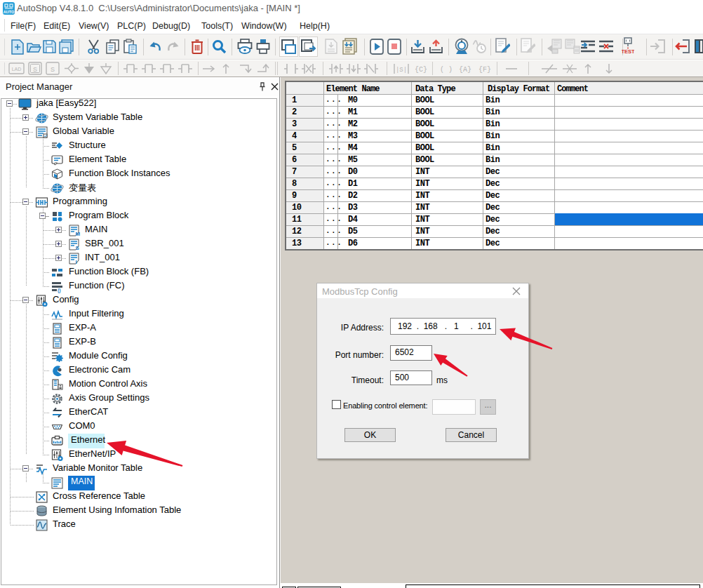 The image size is (703, 588). I want to click on svg-text: TEST, so click(628, 52).